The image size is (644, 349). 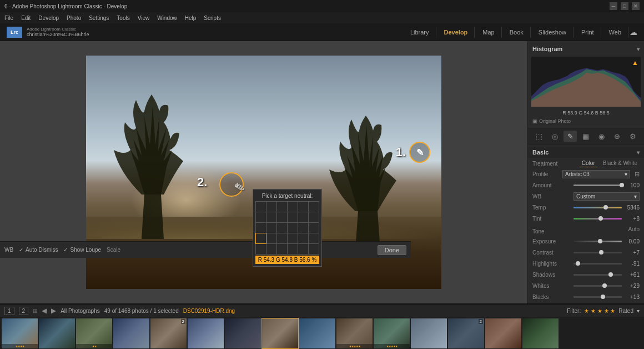 I want to click on auto-tone-button: Auto, so click(x=634, y=231).